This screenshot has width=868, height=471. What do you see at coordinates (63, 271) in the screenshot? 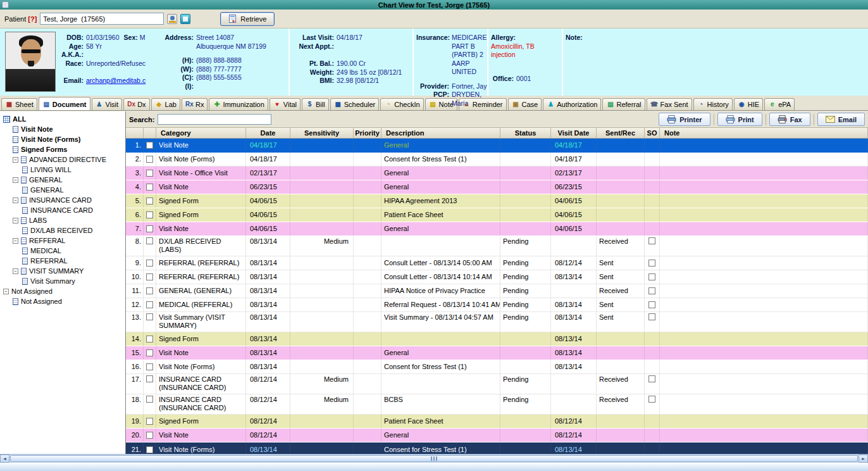
I see `tree-item-visit-summary: −VISIT SUMMARY` at bounding box center [63, 271].